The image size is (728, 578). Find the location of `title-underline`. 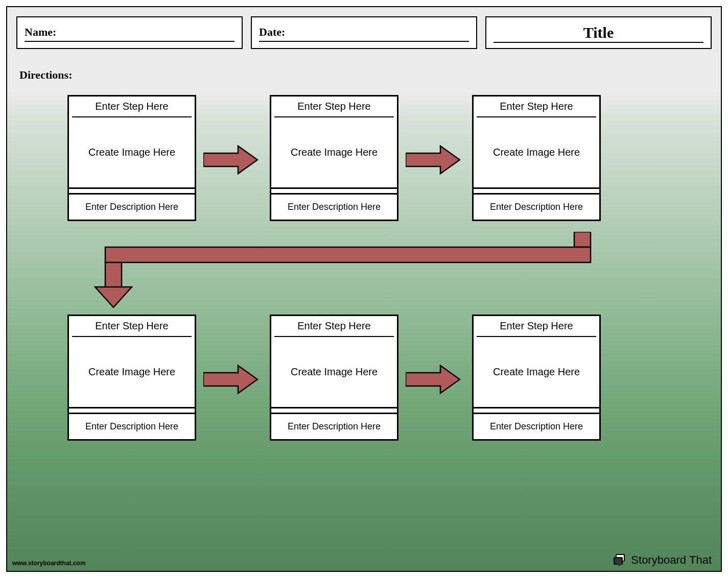

title-underline is located at coordinates (599, 42).